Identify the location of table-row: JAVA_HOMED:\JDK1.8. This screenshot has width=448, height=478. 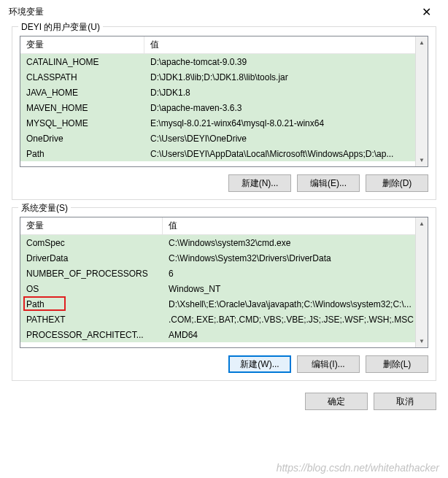
(224, 92).